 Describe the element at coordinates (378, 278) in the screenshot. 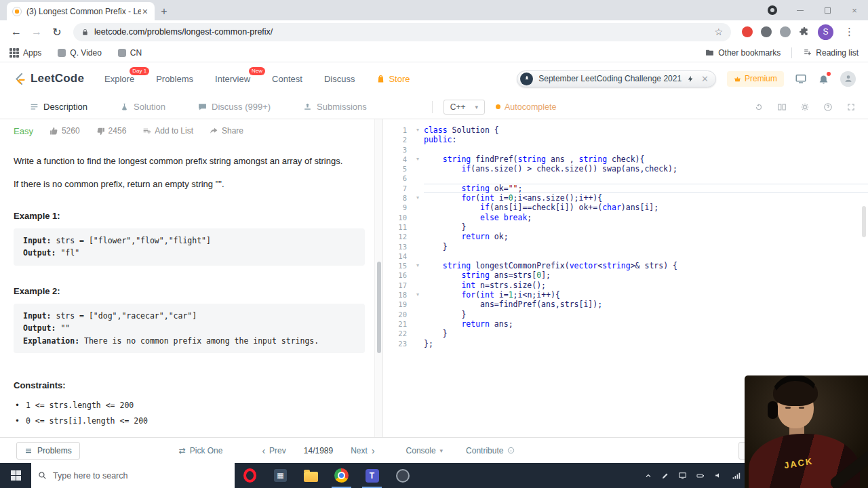

I see `description-scrollbar` at that location.